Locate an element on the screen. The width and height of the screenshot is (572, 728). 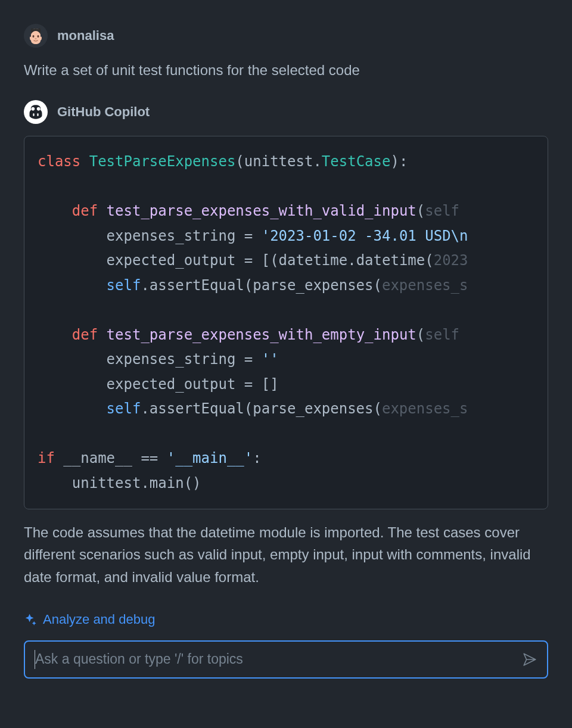
copilot-avatar is located at coordinates (36, 112).